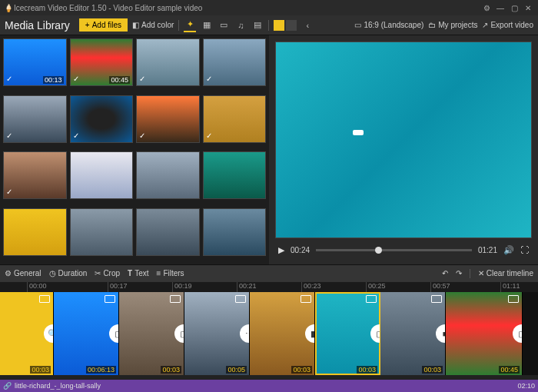 This screenshot has height=392, width=538. What do you see at coordinates (269, 386) in the screenshot?
I see `audio-track: 🔗 little-richard_-_long-tall-sally 02:10` at bounding box center [269, 386].